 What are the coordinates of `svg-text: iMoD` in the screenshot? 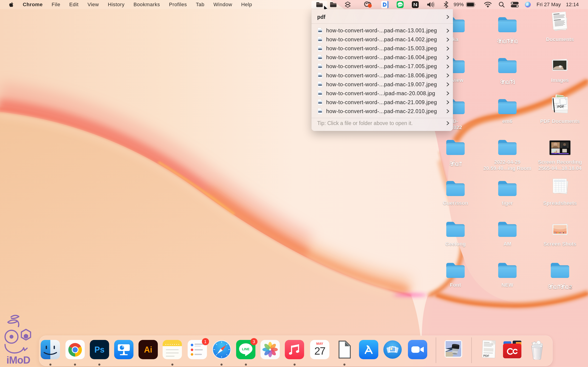 It's located at (18, 360).